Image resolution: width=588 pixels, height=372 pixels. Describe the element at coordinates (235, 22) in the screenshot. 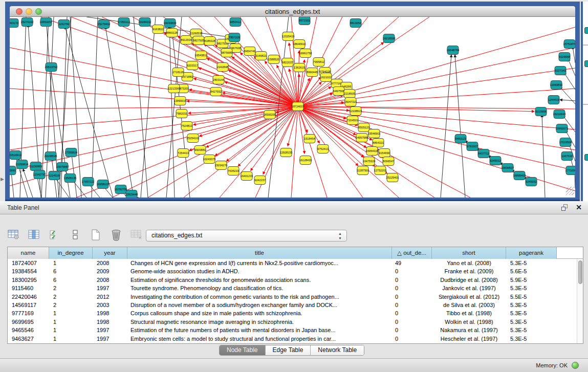

I see `graph-node-label: 9850412` at that location.